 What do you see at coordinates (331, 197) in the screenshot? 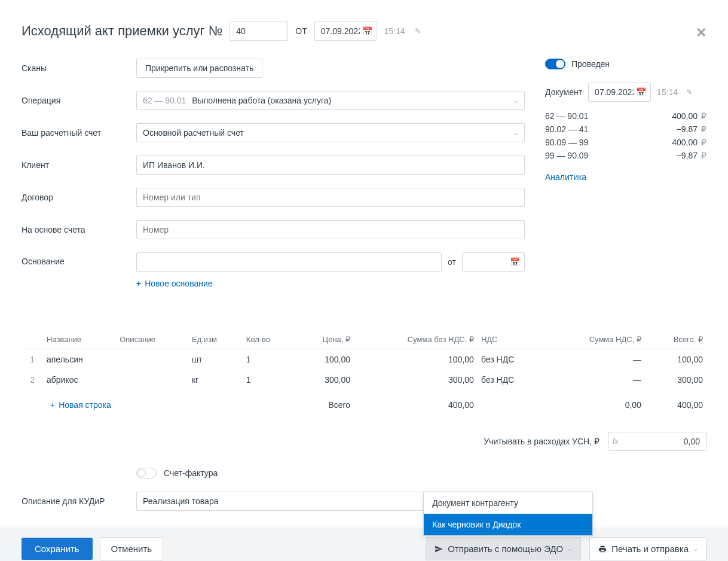
I see `contract-input` at bounding box center [331, 197].